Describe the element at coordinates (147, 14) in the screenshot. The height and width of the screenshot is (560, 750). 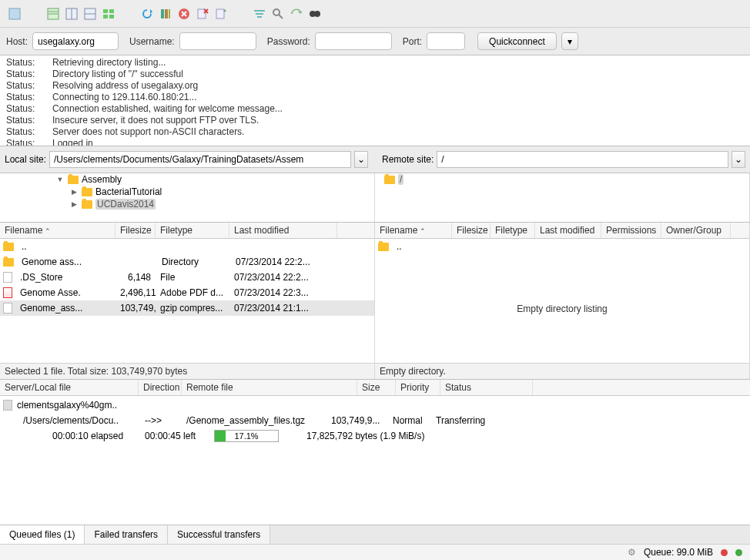
I see `refresh-icon` at that location.